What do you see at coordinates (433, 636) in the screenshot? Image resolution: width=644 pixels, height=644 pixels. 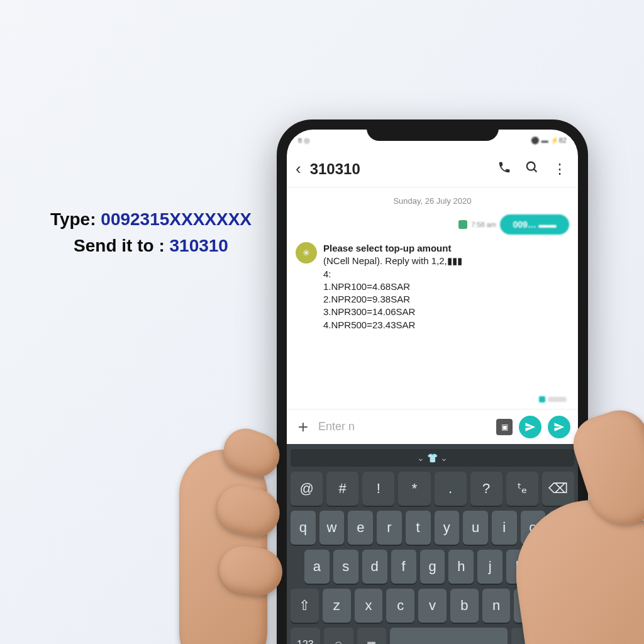 I see `keyboard-row-4: 123 ☺ ▦ . ↵` at bounding box center [433, 636].